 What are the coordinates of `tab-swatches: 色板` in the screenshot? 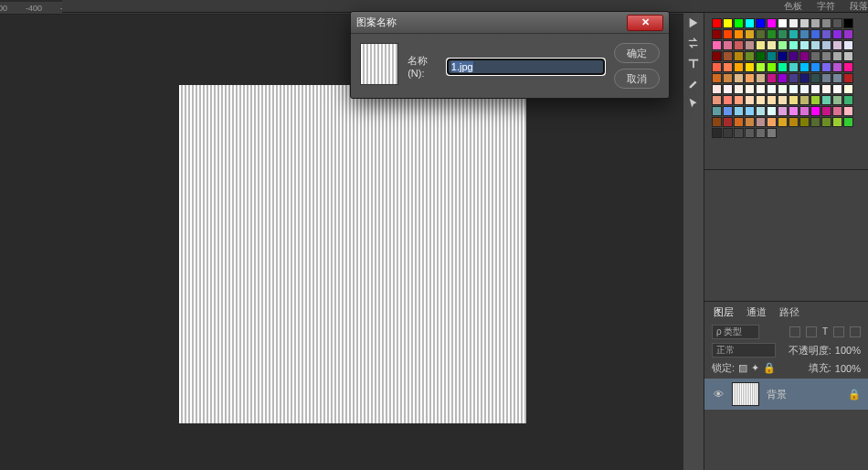 It's located at (793, 5).